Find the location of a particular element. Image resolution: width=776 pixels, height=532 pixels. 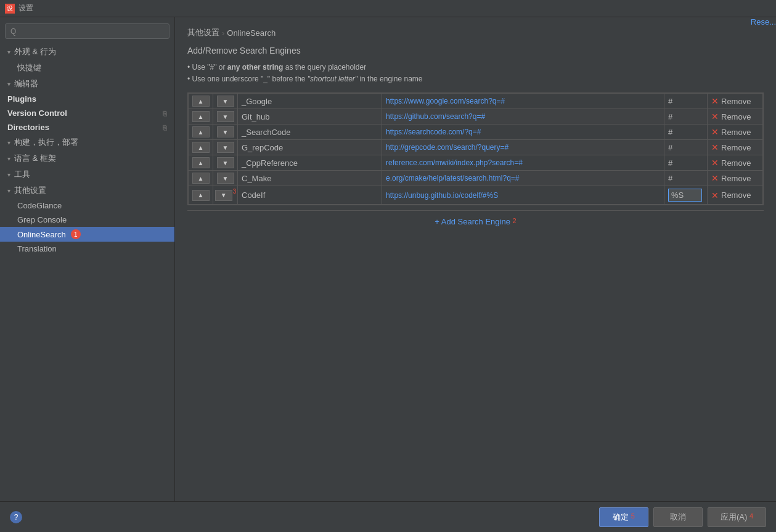

engine-name-cell: CodeIf is located at coordinates (310, 195).